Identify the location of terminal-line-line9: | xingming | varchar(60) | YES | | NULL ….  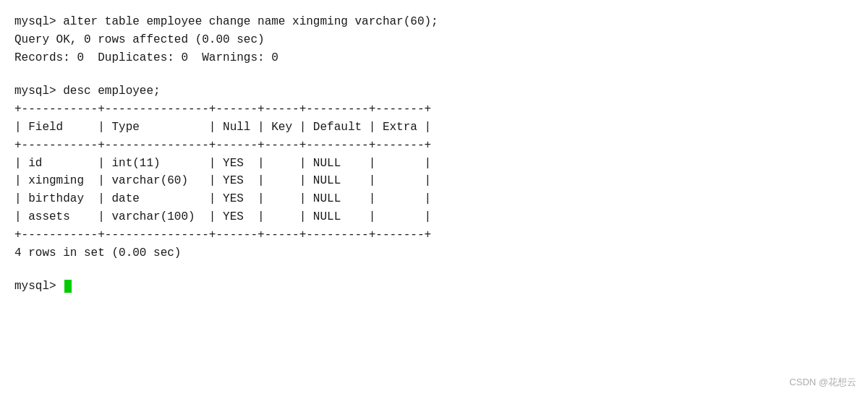
(434, 181).